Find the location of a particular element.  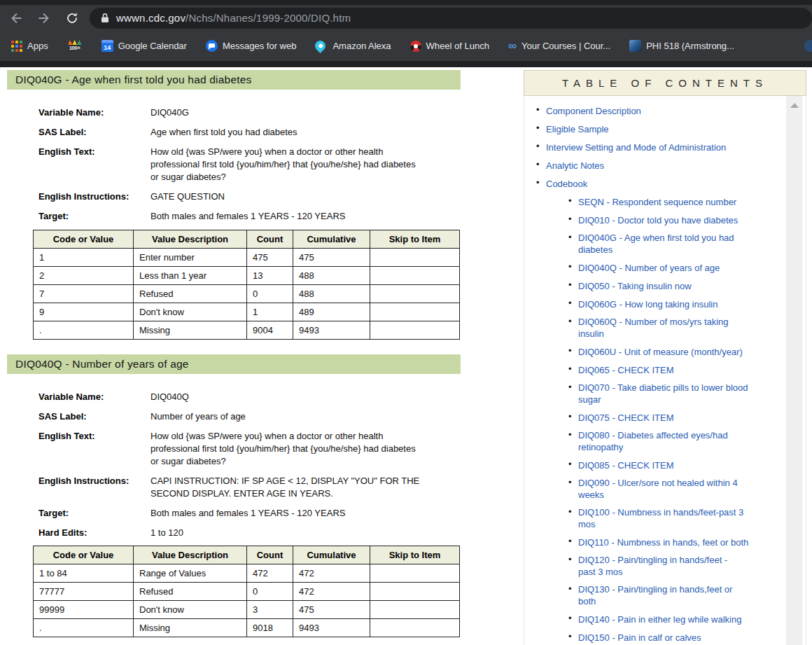

toc-link-diq120: DIQ120 - Pain/tingling in hands/feet - p… is located at coordinates (652, 566).